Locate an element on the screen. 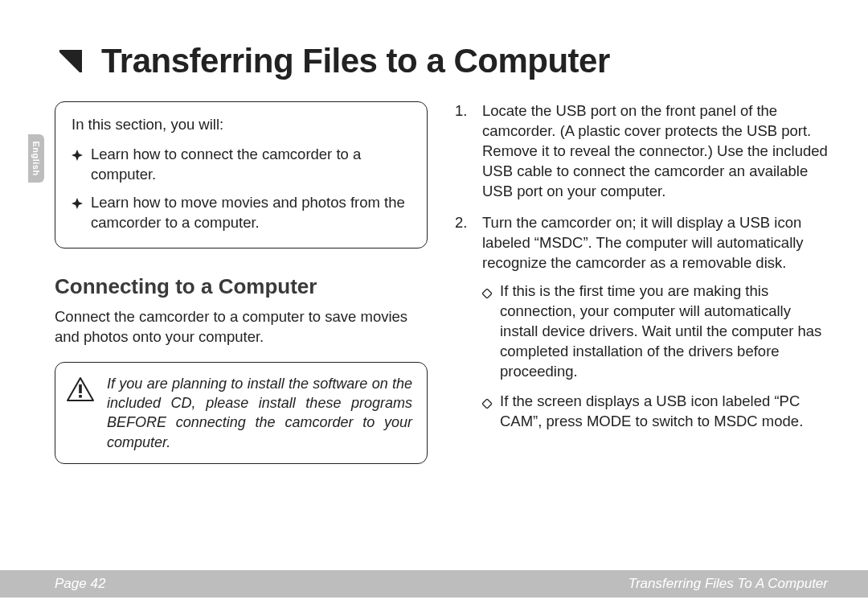 Image resolution: width=868 pixels, height=612 pixels. section-overview-box: In this section, you will: Learn how to … is located at coordinates (241, 175).